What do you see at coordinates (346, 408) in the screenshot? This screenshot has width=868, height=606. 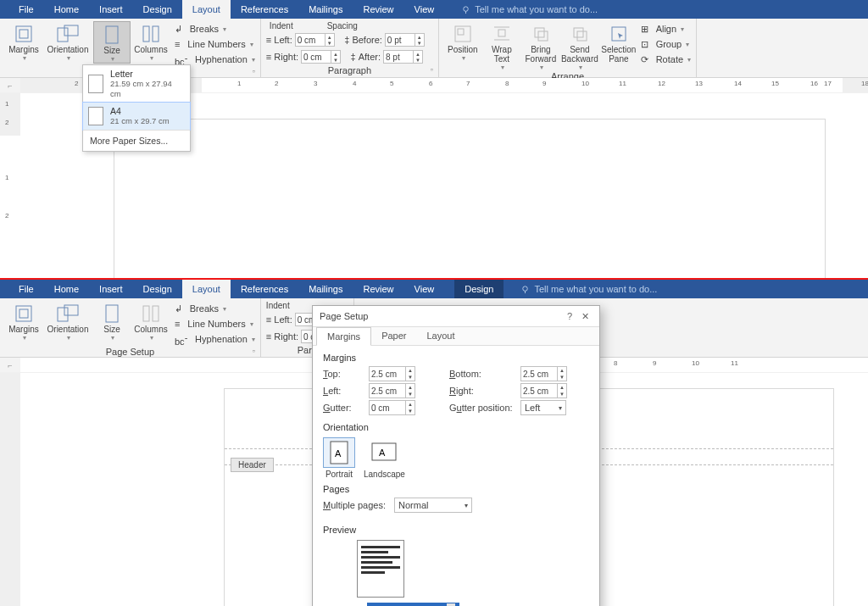 I see `gutter-label: Gutter:` at bounding box center [346, 408].